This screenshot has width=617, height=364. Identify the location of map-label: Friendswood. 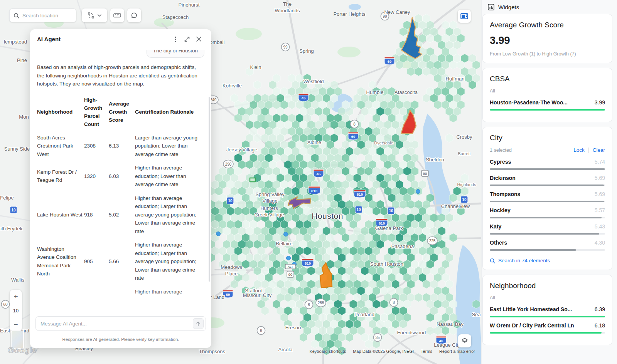
(411, 333).